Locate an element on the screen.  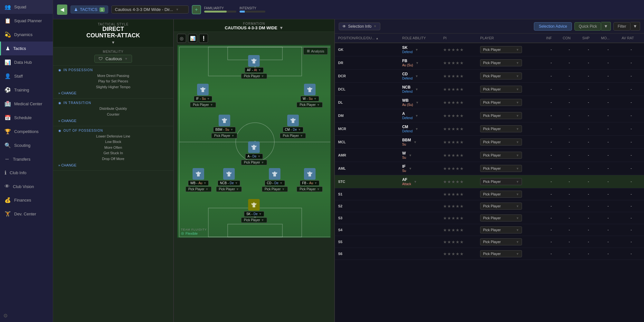
sidebar-item-transfers: ↔ Transfers is located at coordinates (26, 159).